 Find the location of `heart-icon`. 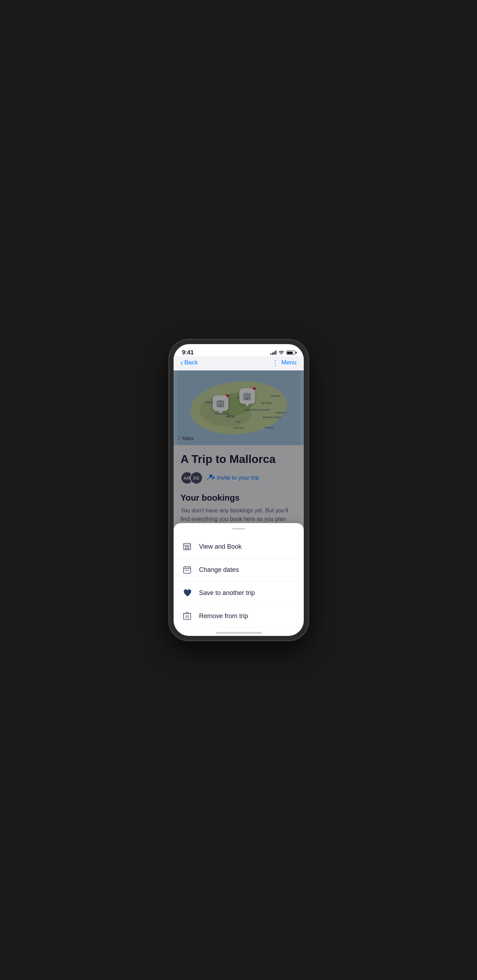

heart-icon is located at coordinates (187, 593).